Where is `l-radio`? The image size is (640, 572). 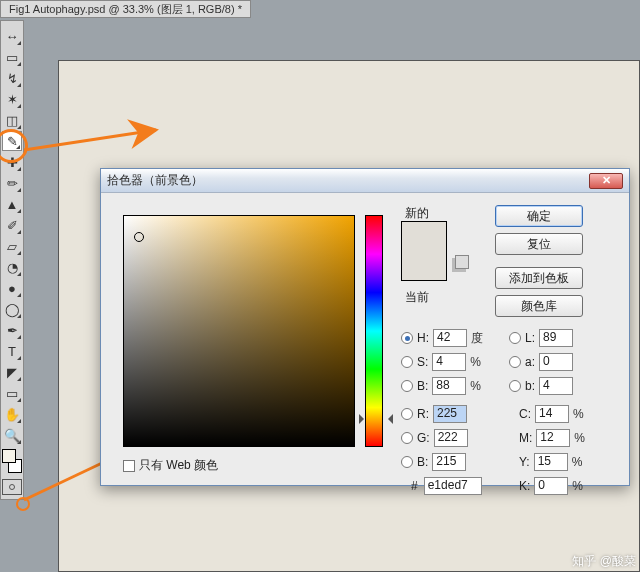 l-radio is located at coordinates (515, 338).